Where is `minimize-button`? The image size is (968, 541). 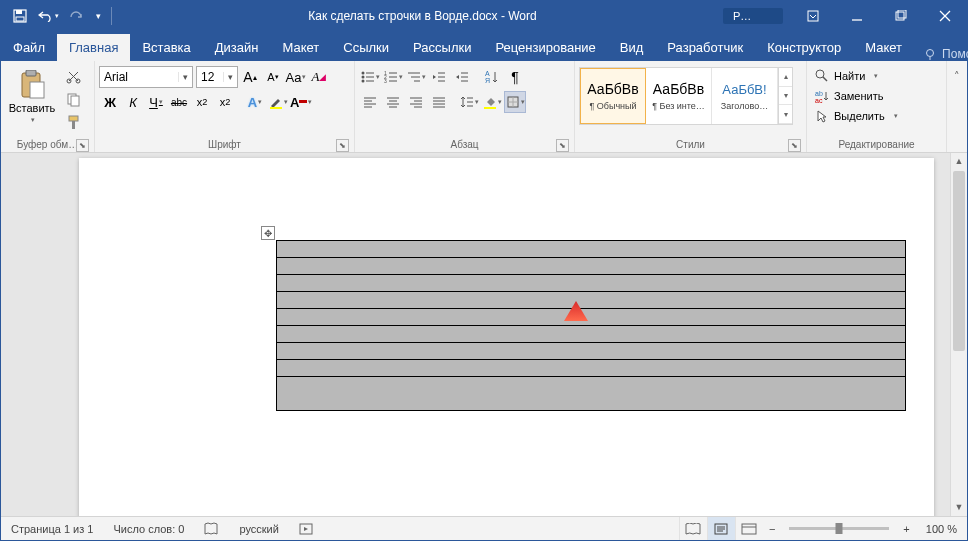 minimize-button is located at coordinates (857, 16).